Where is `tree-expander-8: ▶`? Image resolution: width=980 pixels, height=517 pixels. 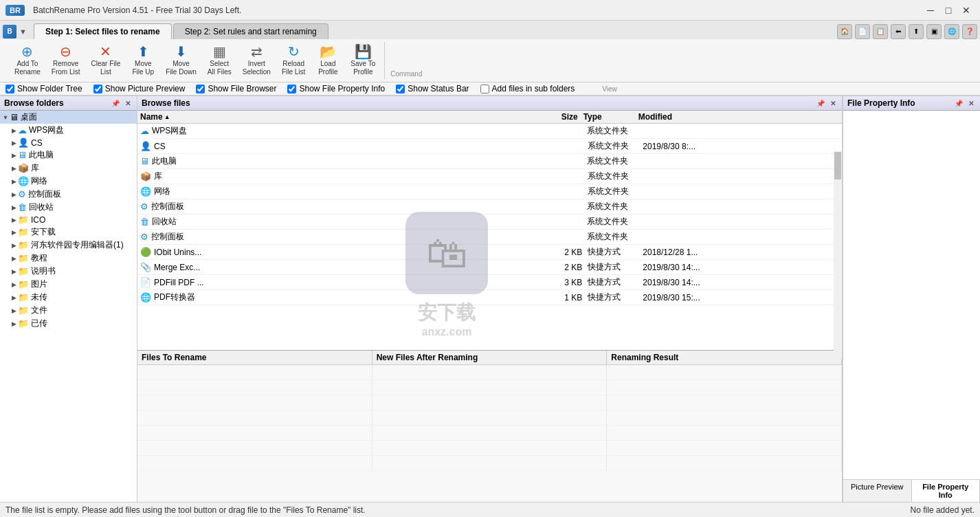 tree-expander-8: ▶ is located at coordinates (14, 220).